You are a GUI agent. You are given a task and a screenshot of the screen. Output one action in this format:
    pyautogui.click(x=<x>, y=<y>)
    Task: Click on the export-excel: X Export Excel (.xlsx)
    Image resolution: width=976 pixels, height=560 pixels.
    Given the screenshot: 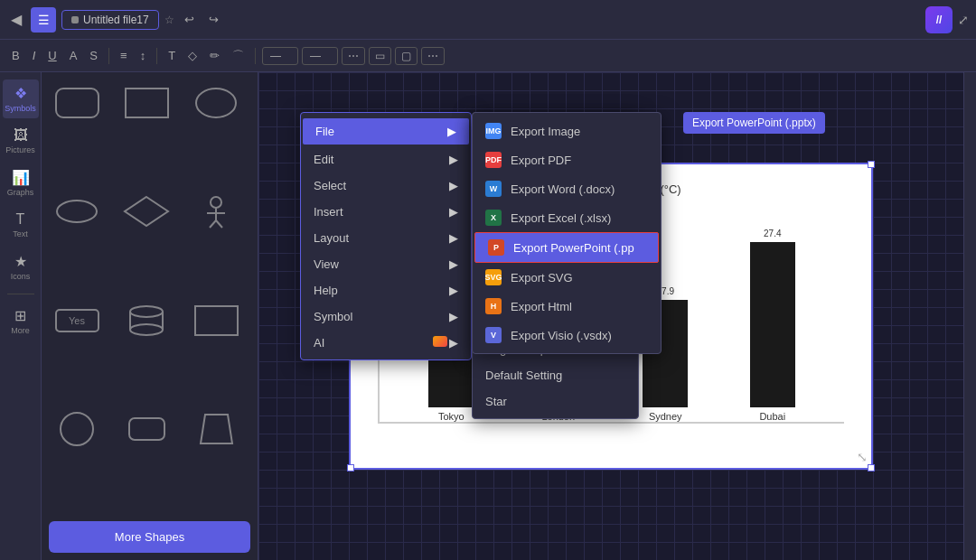 What is the action you would take?
    pyautogui.click(x=567, y=218)
    